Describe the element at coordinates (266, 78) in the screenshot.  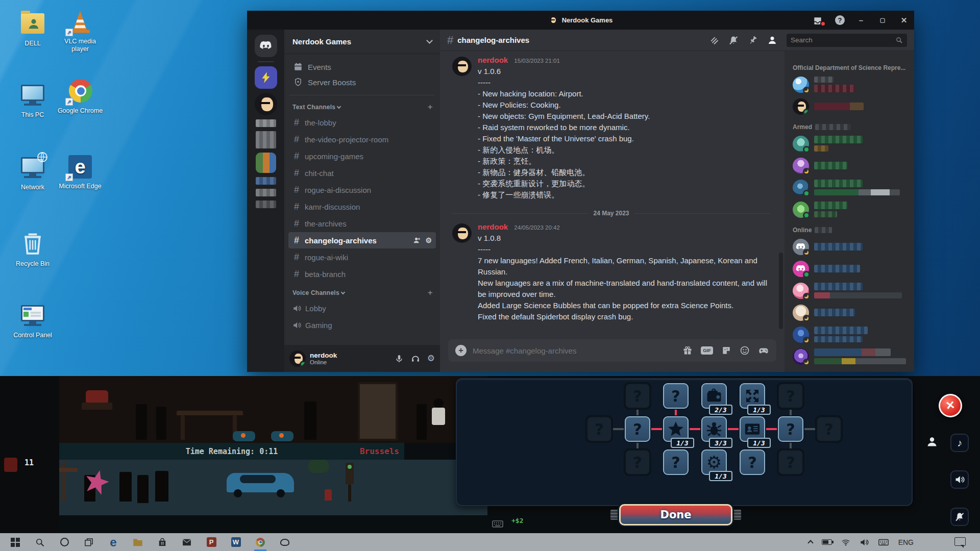
I see `server-icon-lightning` at that location.